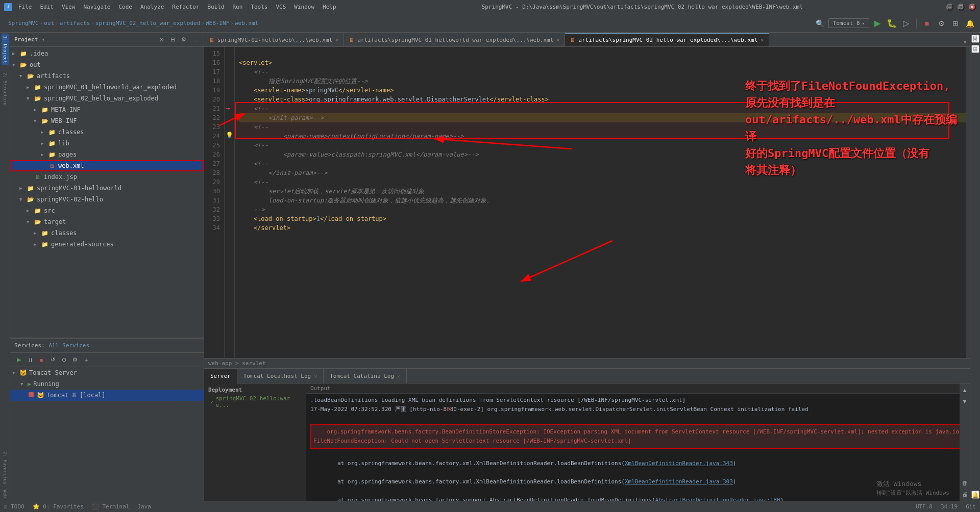 This screenshot has height=512, width=980. Describe the element at coordinates (972, 7) in the screenshot. I see `close-button: ✕` at that location.